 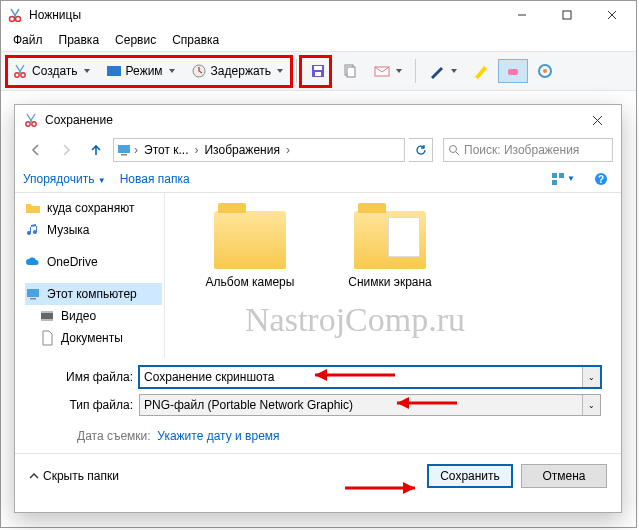 I want to click on highlighter-button, so click(x=481, y=71).